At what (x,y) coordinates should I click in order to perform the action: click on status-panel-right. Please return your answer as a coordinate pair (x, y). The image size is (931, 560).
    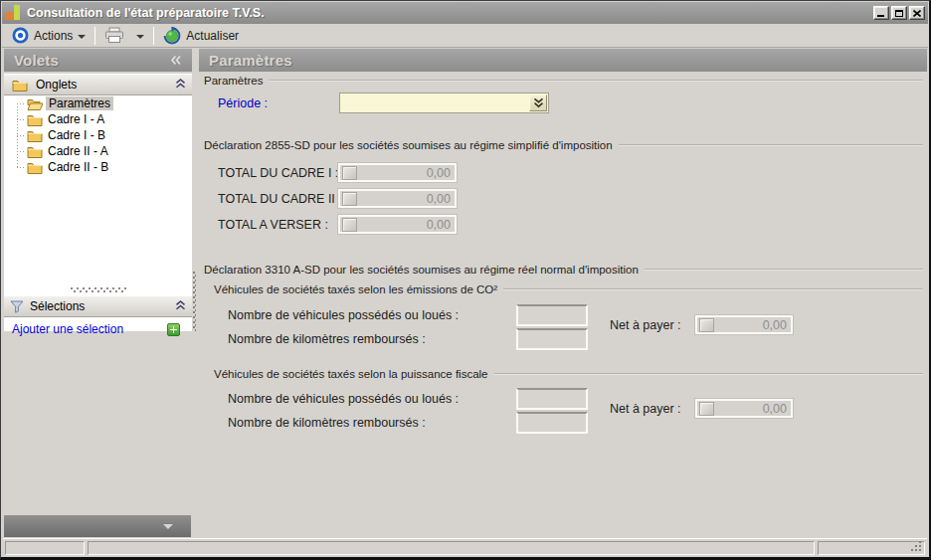
    Looking at the image, I should click on (871, 548).